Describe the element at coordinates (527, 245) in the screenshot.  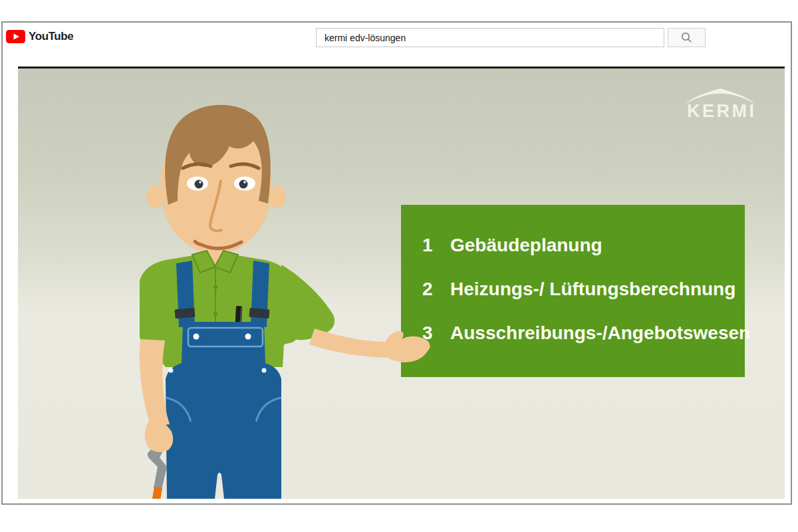
I see `list-item-label: Gebäudeplanung` at that location.